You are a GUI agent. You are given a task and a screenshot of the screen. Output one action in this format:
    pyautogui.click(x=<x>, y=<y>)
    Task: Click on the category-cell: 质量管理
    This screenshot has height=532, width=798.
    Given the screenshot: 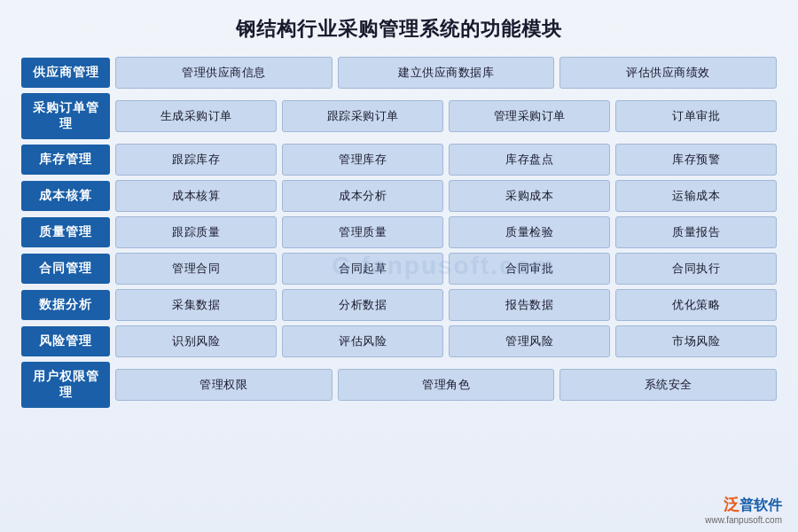 What is the action you would take?
    pyautogui.click(x=66, y=232)
    